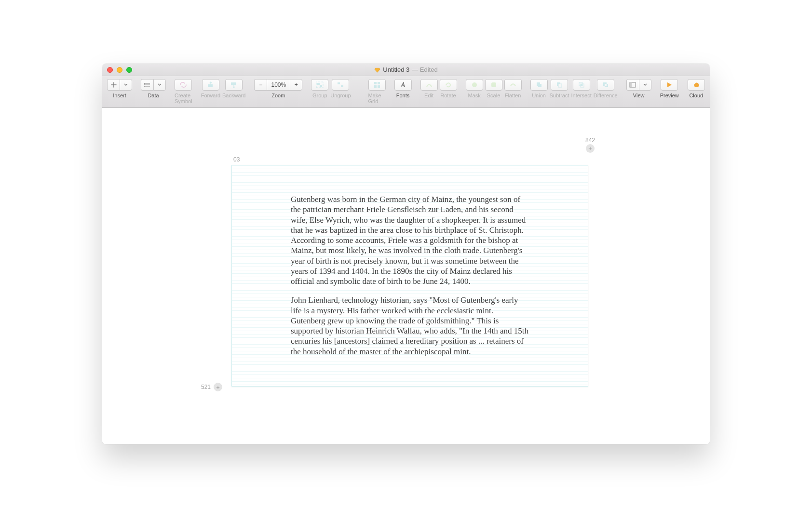 This screenshot has width=812, height=508. What do you see at coordinates (260, 85) in the screenshot?
I see `zoom-out-button: −` at bounding box center [260, 85].